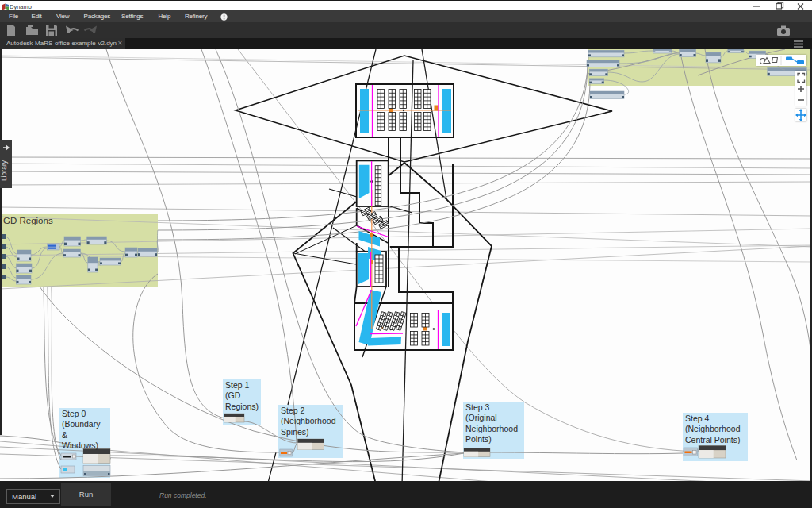  Describe the element at coordinates (698, 418) in the screenshot. I see `svg-text: Step 4` at that location.